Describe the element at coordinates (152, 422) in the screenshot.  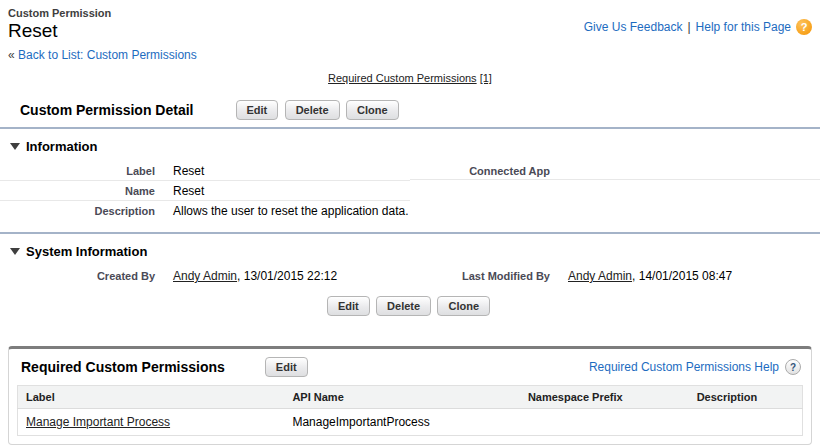
I see `row-label-cell: Manage Important Process` at that location.